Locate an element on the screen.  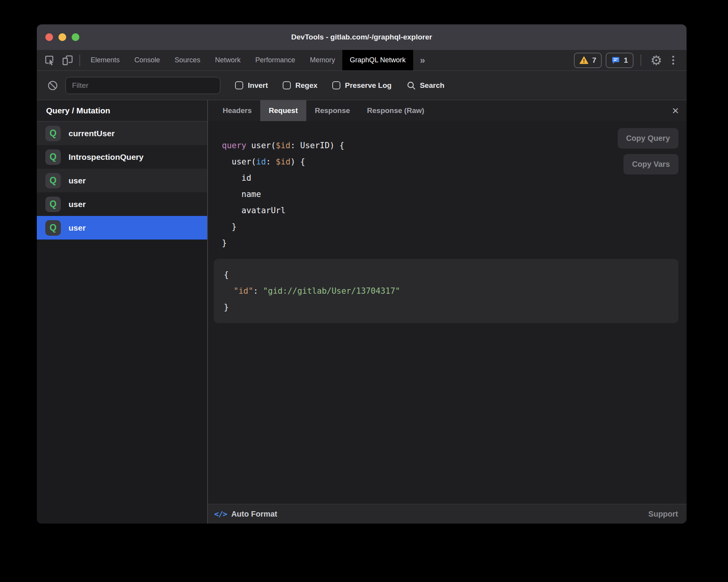
inspect-cursor-icon is located at coordinates (50, 60).